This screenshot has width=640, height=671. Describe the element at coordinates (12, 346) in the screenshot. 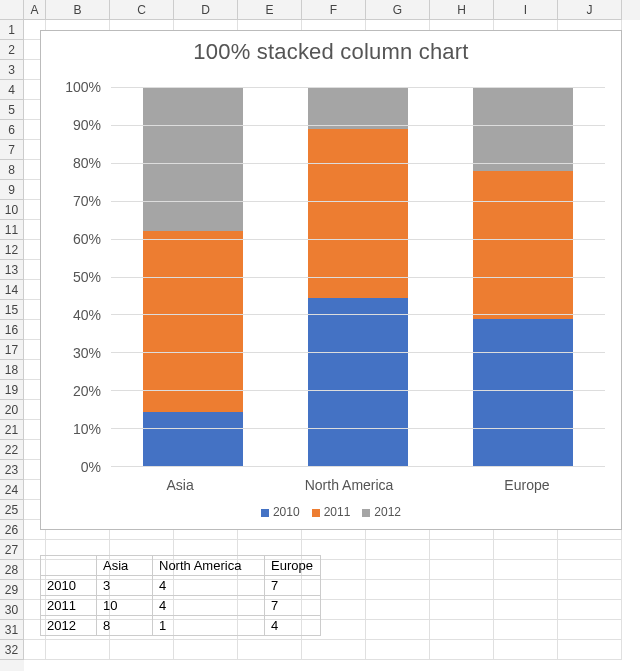

I see `row-headers: 1234567891011121314151617181920212223242…` at that location.